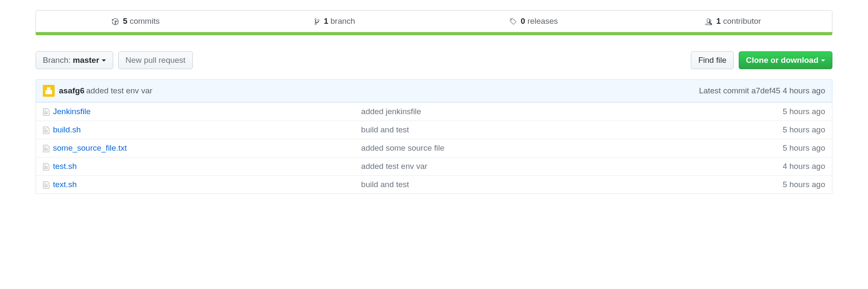 Image resolution: width=868 pixels, height=289 pixels. What do you see at coordinates (434, 166) in the screenshot?
I see `table-row: test.shadded test env var4 hours ago` at bounding box center [434, 166].